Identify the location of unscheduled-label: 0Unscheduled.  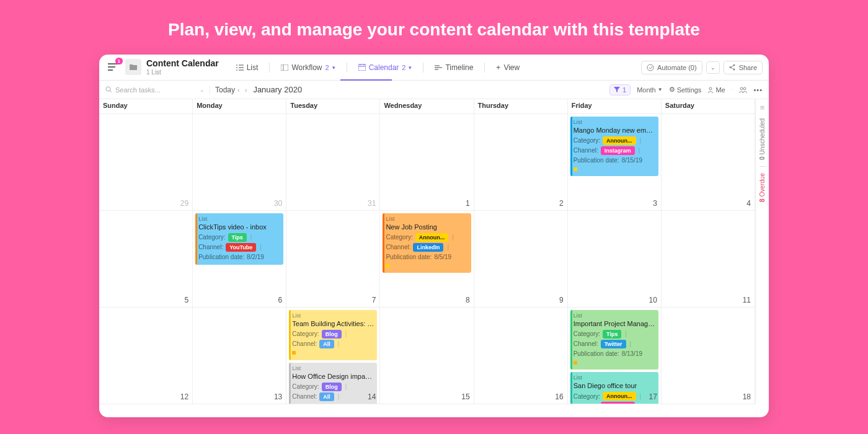
(763, 139).